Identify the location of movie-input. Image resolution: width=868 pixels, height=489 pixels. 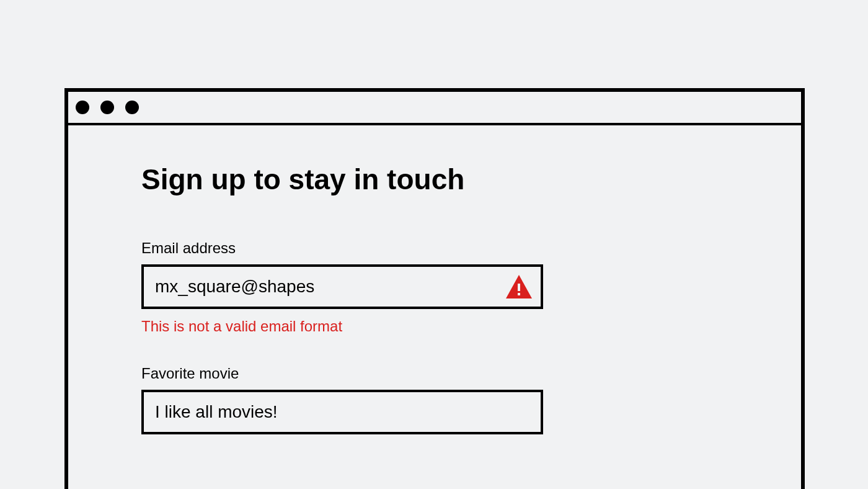
(342, 412).